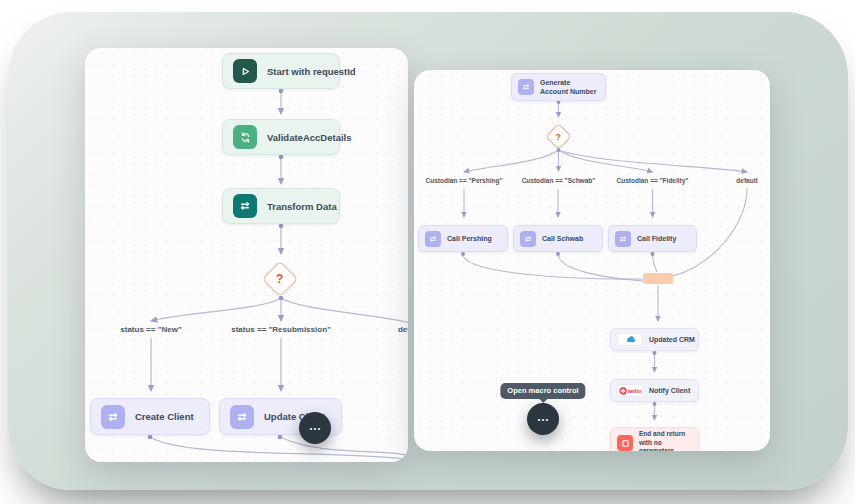 This screenshot has width=855, height=504. Describe the element at coordinates (542, 391) in the screenshot. I see `tooltip-open-macro-control: Open macro control` at that location.